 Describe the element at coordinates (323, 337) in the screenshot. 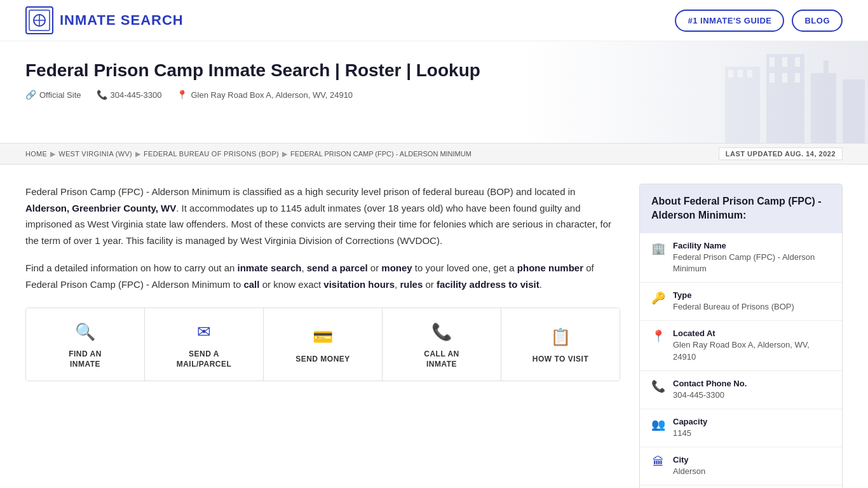

I see `money-icon: 💳` at that location.